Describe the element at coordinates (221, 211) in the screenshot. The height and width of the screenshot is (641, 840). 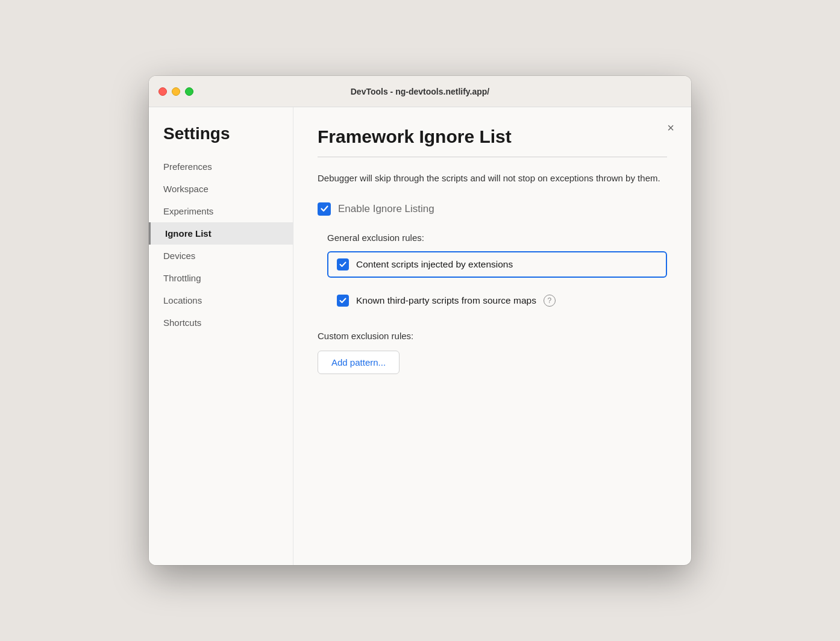
I see `sidebar-item-experiments: Experiments` at that location.